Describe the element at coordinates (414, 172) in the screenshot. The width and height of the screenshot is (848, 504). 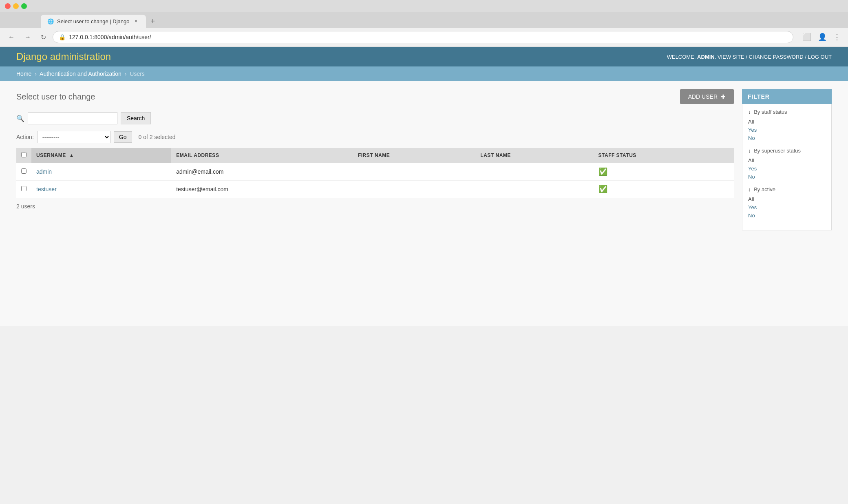
I see `firstname-cell-admin` at that location.